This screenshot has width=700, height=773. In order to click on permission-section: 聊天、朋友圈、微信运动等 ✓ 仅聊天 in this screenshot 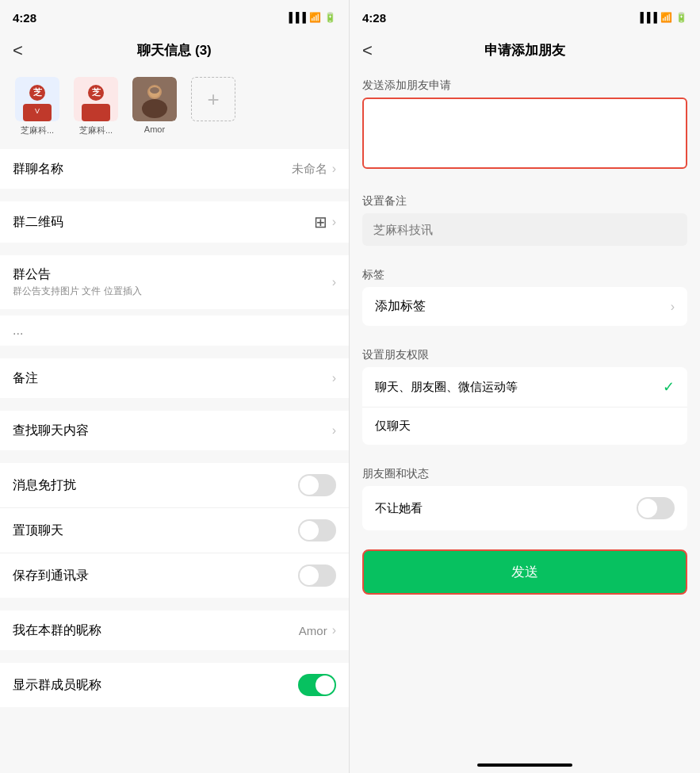, I will do `click(525, 406)`.